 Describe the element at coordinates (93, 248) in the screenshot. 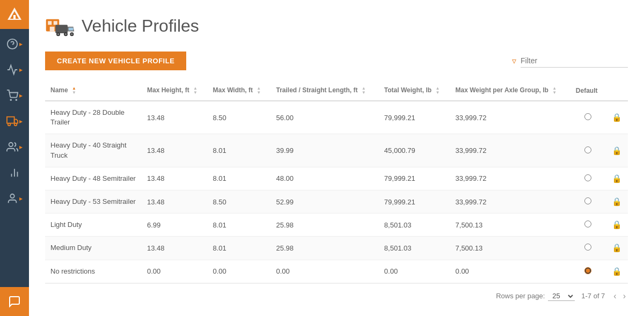

I see `cell-name: Medium Duty` at that location.